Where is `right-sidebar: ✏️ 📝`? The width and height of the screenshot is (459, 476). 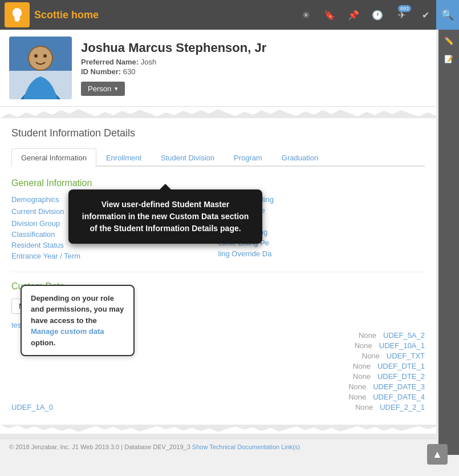
right-sidebar: ✏️ 📝 is located at coordinates (449, 242).